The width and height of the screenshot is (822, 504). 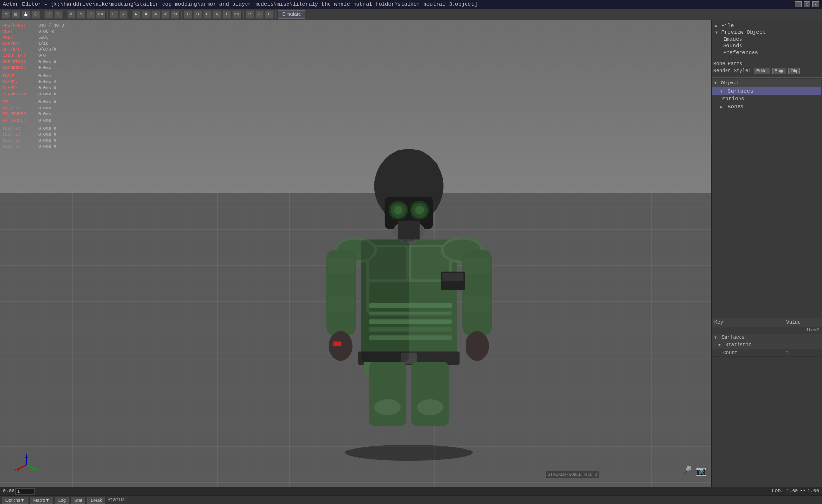 What do you see at coordinates (716, 338) in the screenshot?
I see `surfaces-prop-expand: ▼` at bounding box center [716, 338].